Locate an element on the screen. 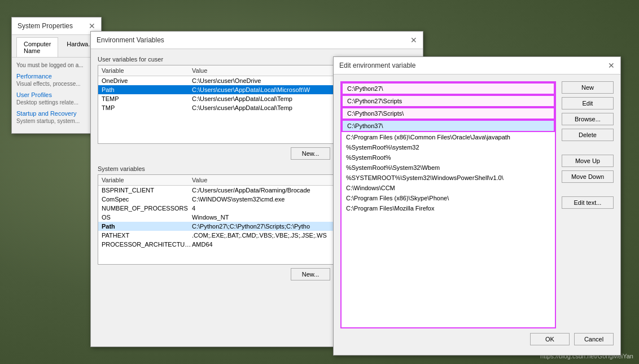  system-properties-dialog: System Properties ✕ Computer Name Hardwa… is located at coordinates (56, 76).